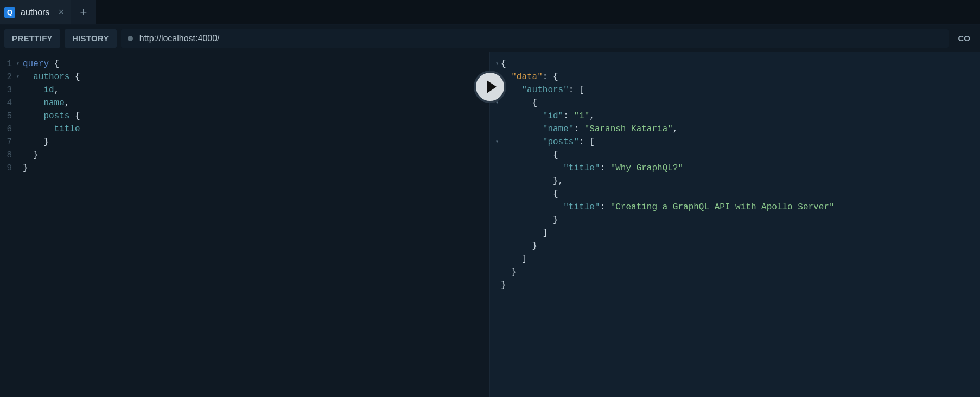 The image size is (980, 397). I want to click on fold-gutter: ▾ ▾, so click(20, 116).